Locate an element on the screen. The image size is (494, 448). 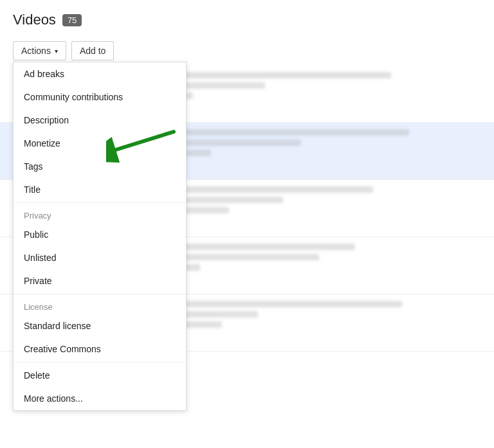
actions-button: Actions ▾ is located at coordinates (40, 51).